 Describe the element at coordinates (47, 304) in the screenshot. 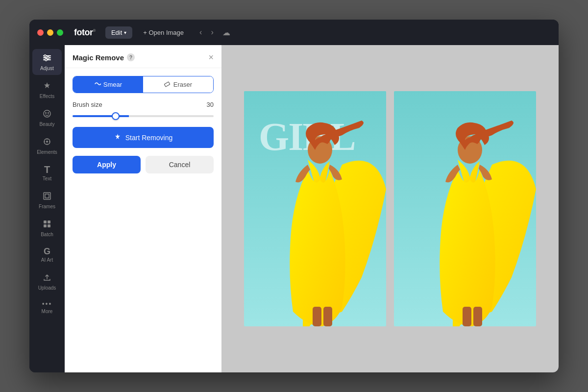

I see `more-icon: •••` at that location.